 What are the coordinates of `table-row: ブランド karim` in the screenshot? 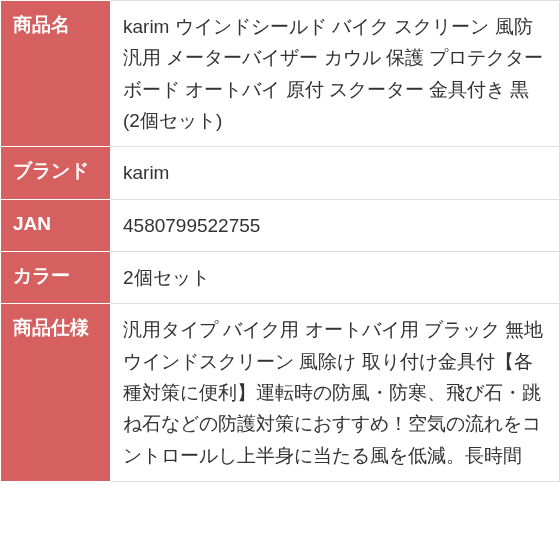 It's located at (280, 173).